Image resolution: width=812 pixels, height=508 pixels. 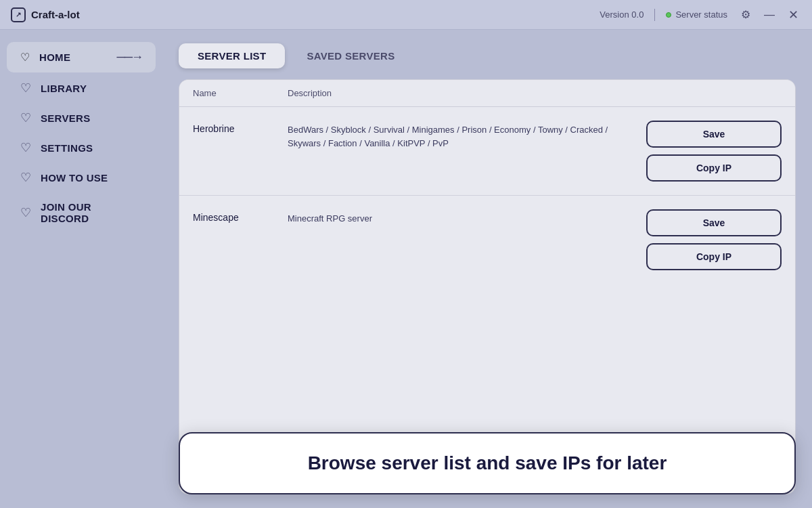 I want to click on col-header-description: Description, so click(x=467, y=93).